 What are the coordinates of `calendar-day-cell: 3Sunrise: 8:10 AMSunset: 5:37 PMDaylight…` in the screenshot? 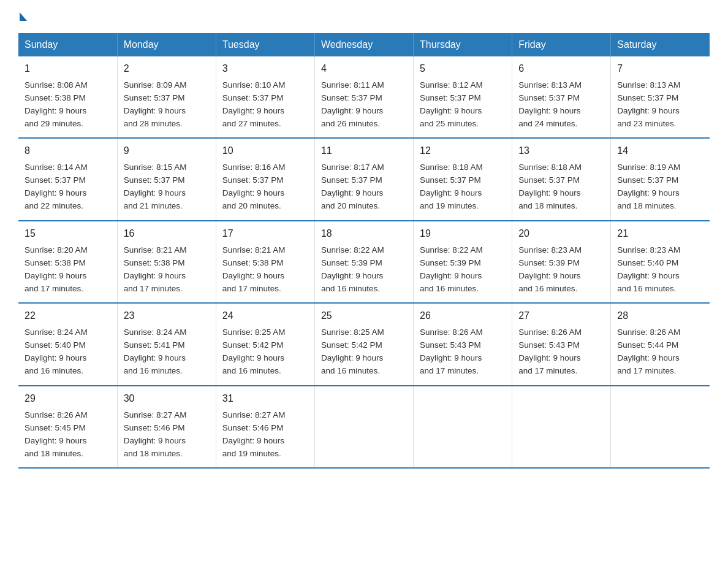 It's located at (265, 97).